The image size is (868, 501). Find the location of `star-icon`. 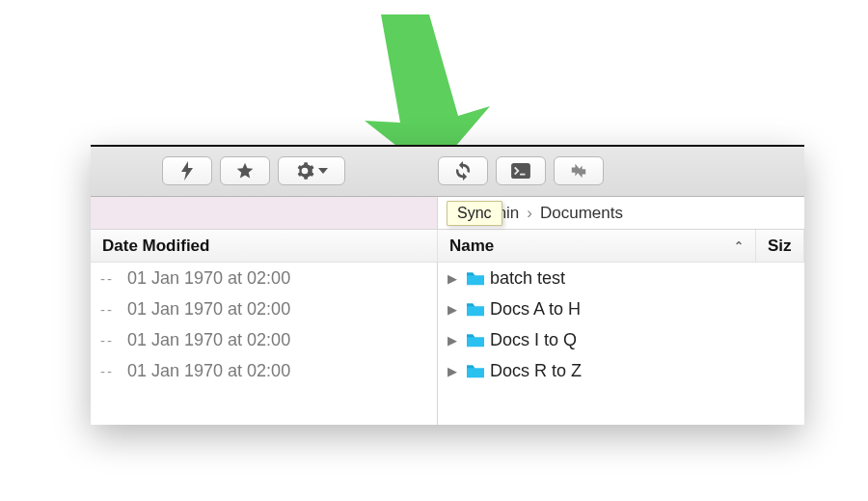

star-icon is located at coordinates (245, 171).